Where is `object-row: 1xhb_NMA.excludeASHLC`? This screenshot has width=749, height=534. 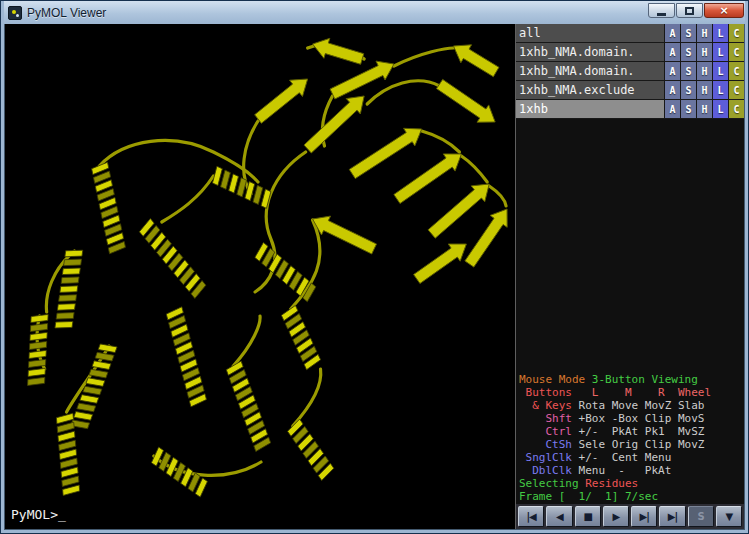
object-row: 1xhb_NMA.excludeASHLC is located at coordinates (630, 90).